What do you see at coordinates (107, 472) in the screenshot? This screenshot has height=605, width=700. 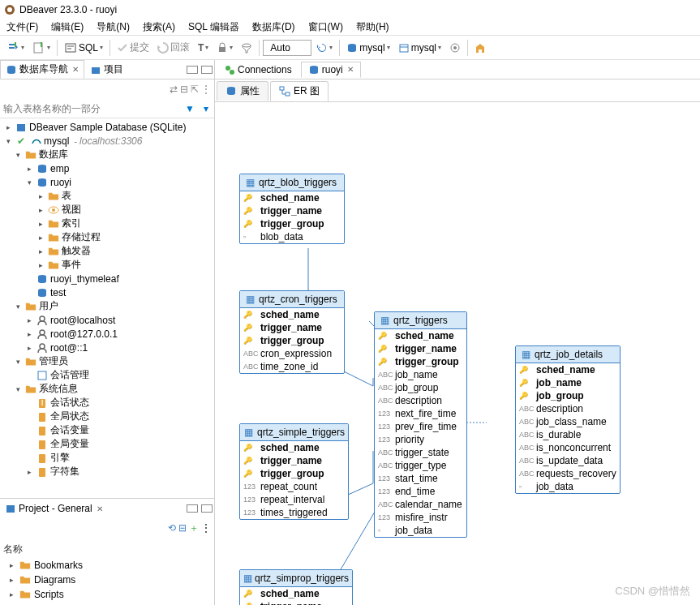 I see `tree-item-info: ▸字符集` at bounding box center [107, 472].